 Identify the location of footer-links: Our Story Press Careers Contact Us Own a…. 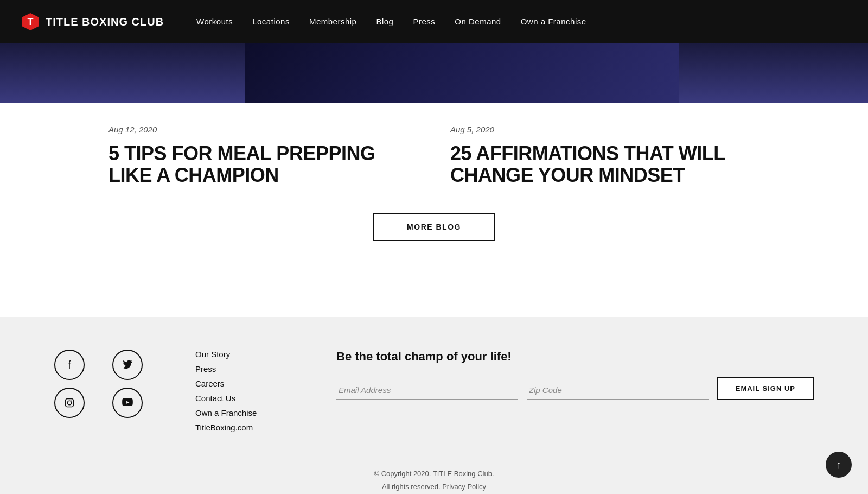
(250, 391).